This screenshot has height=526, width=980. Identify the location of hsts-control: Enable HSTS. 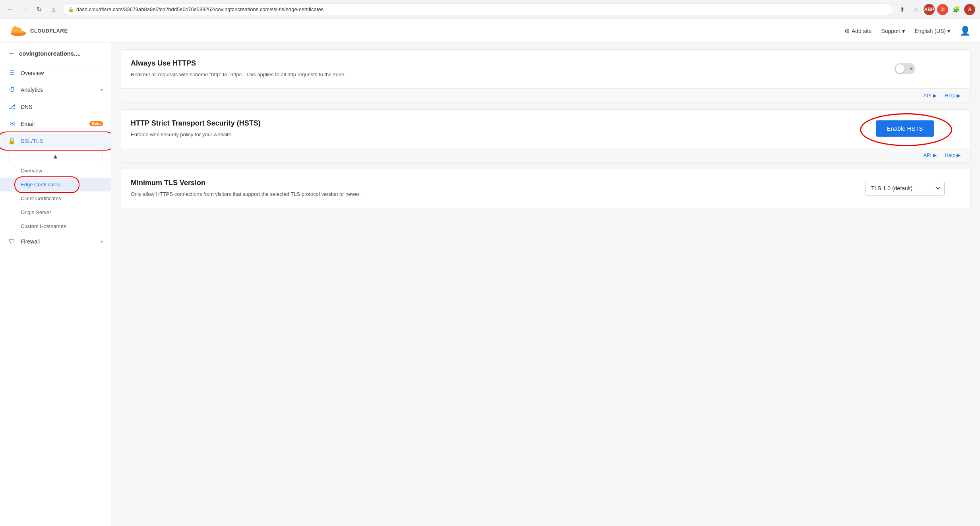
(905, 129).